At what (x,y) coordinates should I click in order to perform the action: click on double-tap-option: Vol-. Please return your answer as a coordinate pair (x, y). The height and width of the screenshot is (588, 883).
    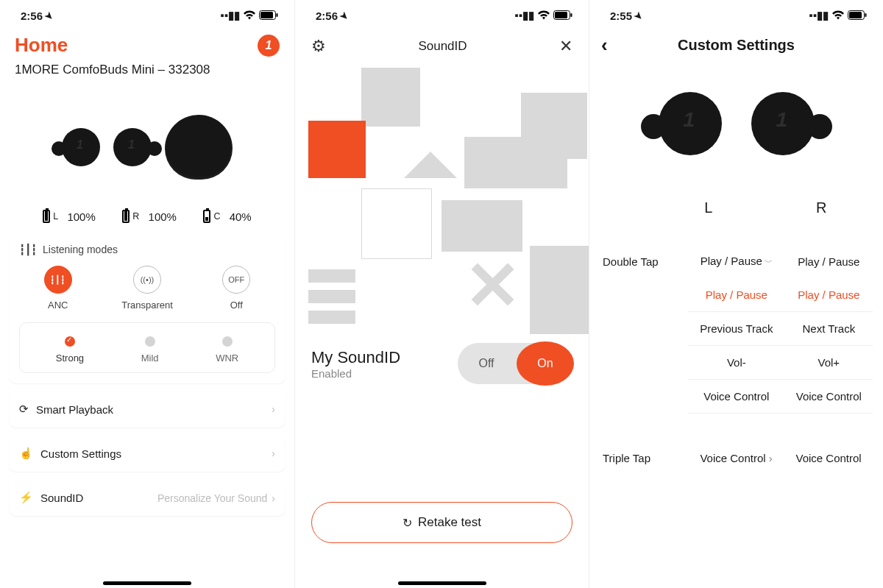
    Looking at the image, I should click on (737, 363).